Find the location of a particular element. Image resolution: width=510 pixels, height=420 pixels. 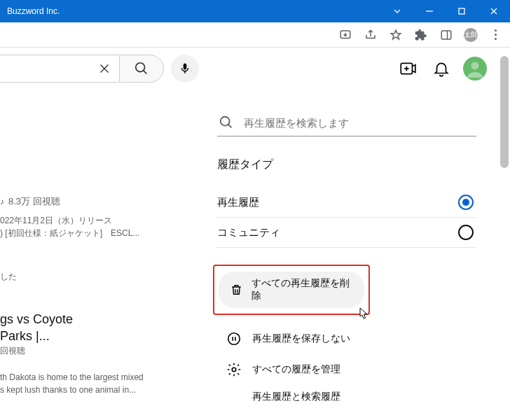

history-search-input is located at coordinates (359, 123).